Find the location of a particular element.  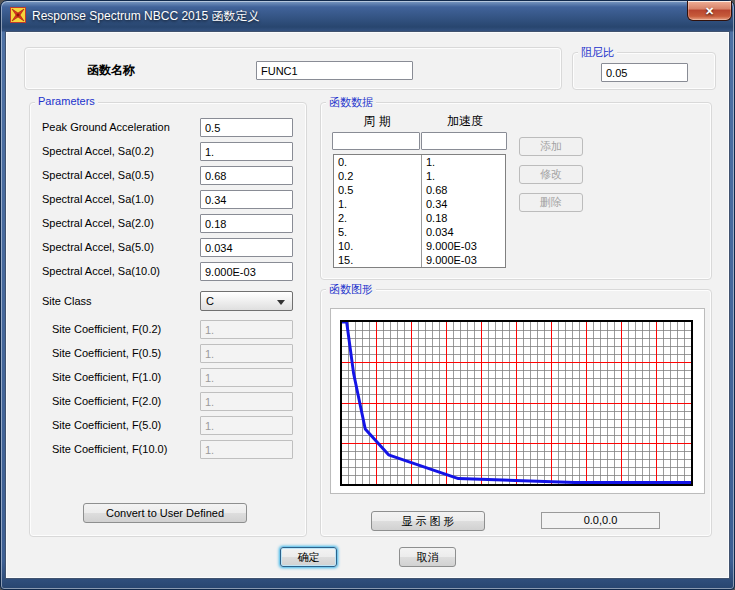

damping-ratio-input is located at coordinates (644, 72).